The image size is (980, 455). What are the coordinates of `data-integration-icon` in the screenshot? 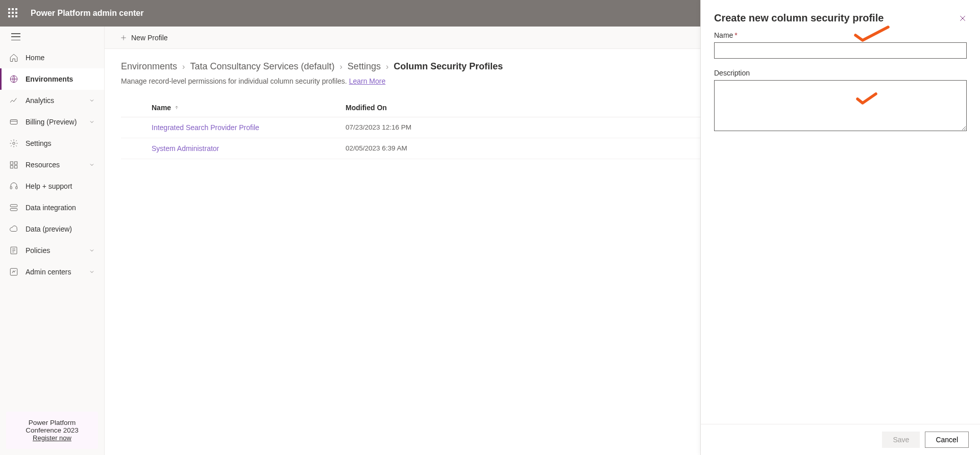 It's located at (14, 208).